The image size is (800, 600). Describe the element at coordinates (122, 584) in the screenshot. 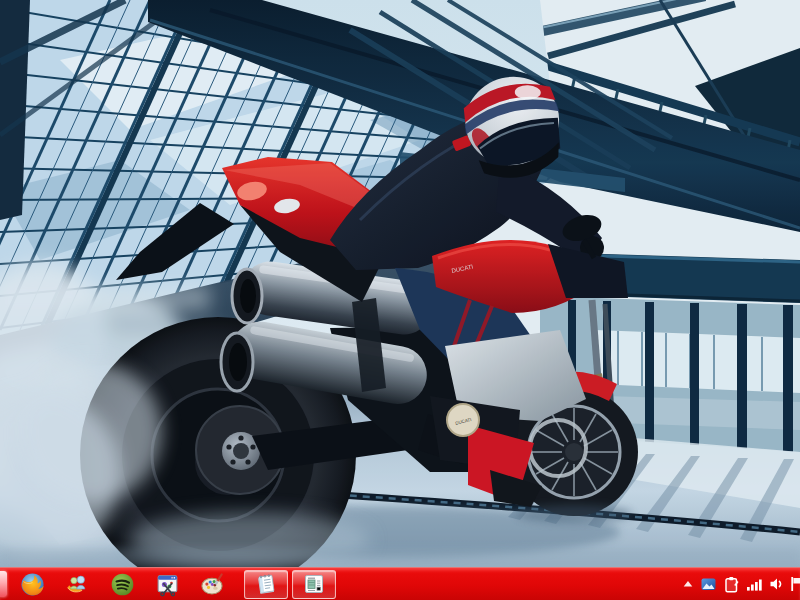

I see `taskbar-icon-spotify` at that location.